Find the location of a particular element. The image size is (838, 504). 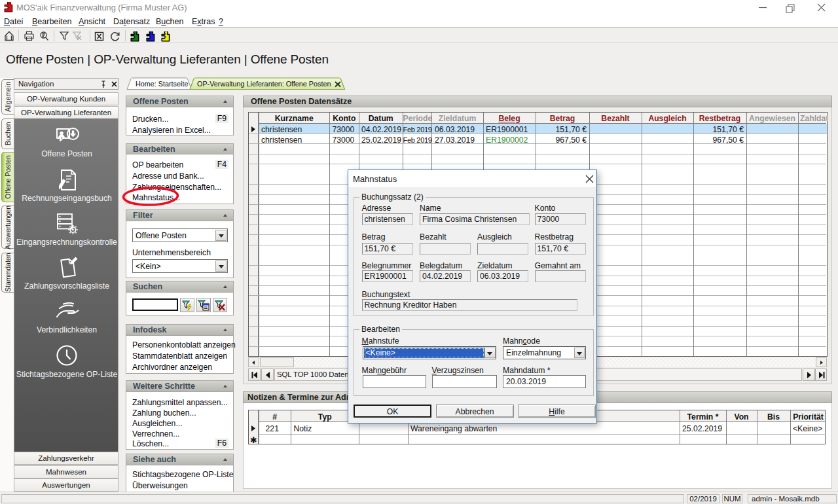

svg-text: Home: Startseite is located at coordinates (162, 84).